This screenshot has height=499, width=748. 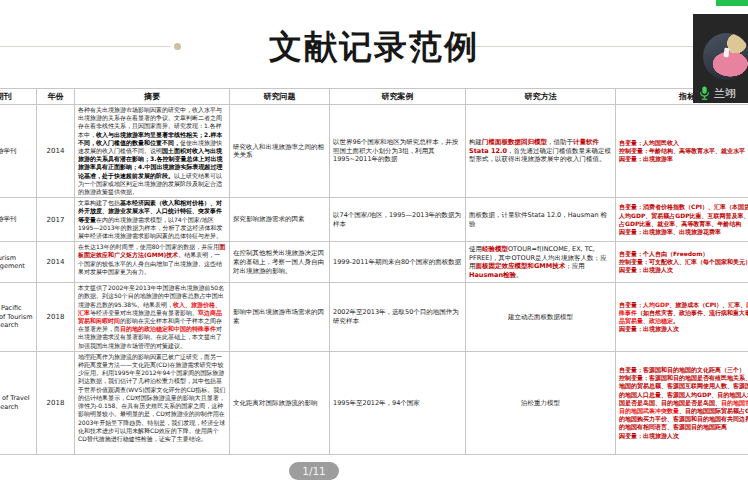 What do you see at coordinates (280, 152) in the screenshot?
I see `cell-question: 研究收入和出境旅游率之间的相关关系` at bounding box center [280, 152].